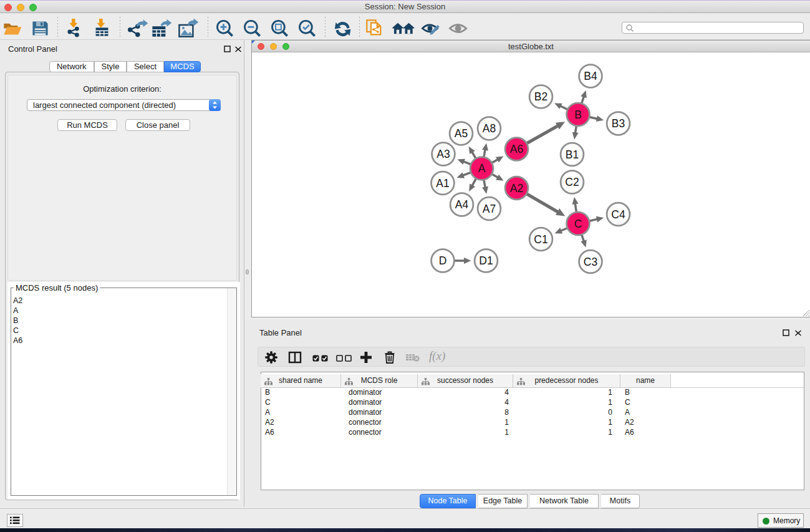 The width and height of the screenshot is (810, 532). What do you see at coordinates (486, 261) in the screenshot?
I see `svg-text: D1` at bounding box center [486, 261].